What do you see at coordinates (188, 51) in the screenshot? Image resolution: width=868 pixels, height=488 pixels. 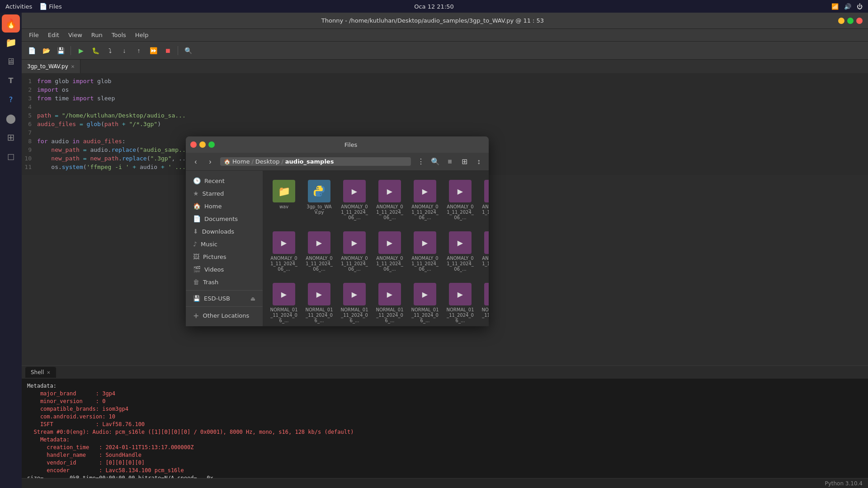 I see `zoom-out-button: 🔍` at bounding box center [188, 51].